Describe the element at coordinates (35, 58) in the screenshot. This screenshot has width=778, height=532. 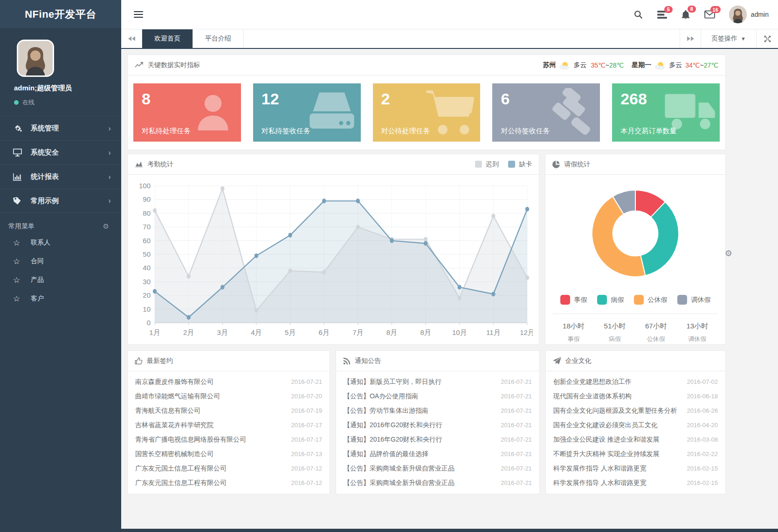
I see `user-avatar` at that location.